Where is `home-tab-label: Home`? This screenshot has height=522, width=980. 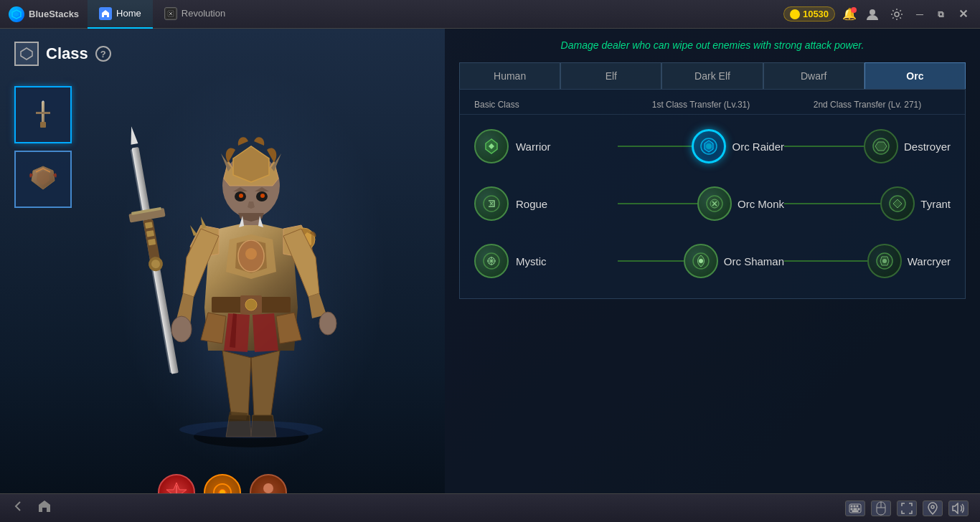
home-tab-label: Home is located at coordinates (129, 13).